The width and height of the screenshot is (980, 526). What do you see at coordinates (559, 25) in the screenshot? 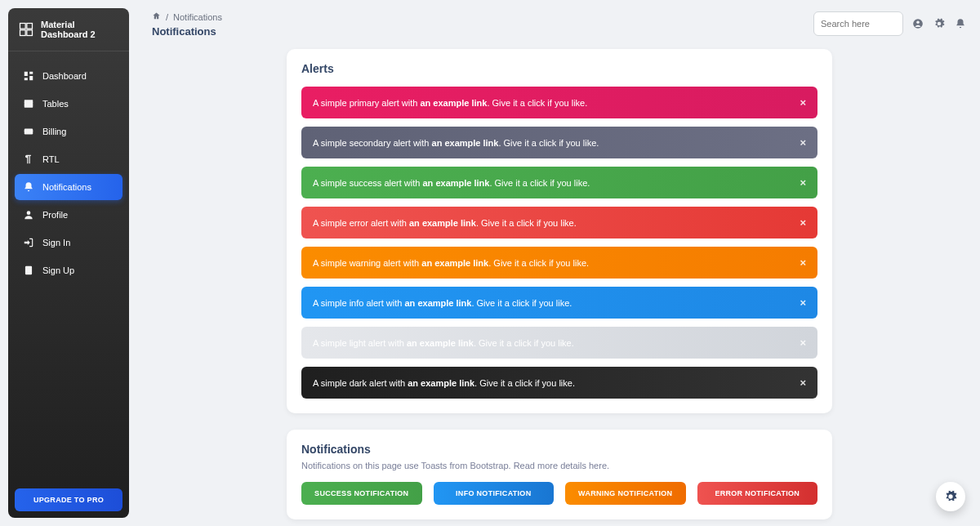
I see `topbar: / Notifications Notifications` at bounding box center [559, 25].